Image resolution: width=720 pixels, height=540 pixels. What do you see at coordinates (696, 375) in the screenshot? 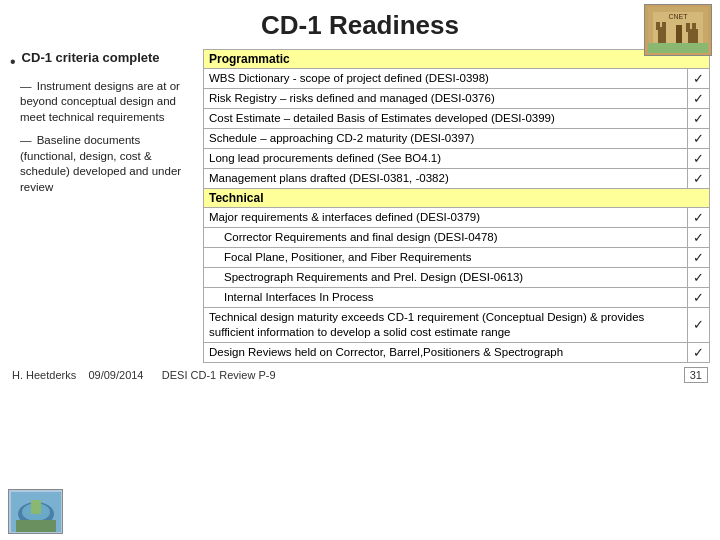
I see `page-number: 31` at bounding box center [696, 375].